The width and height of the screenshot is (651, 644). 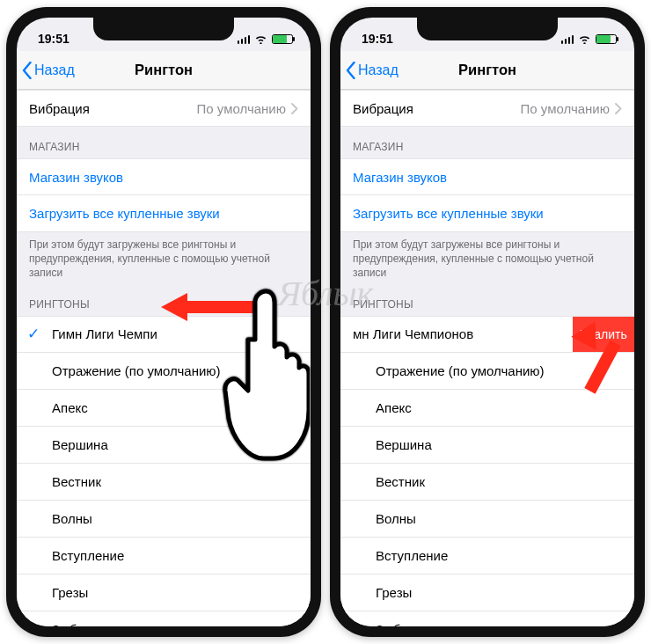 I want to click on ringtones-header: РИНГТОНЫ, so click(x=487, y=300).